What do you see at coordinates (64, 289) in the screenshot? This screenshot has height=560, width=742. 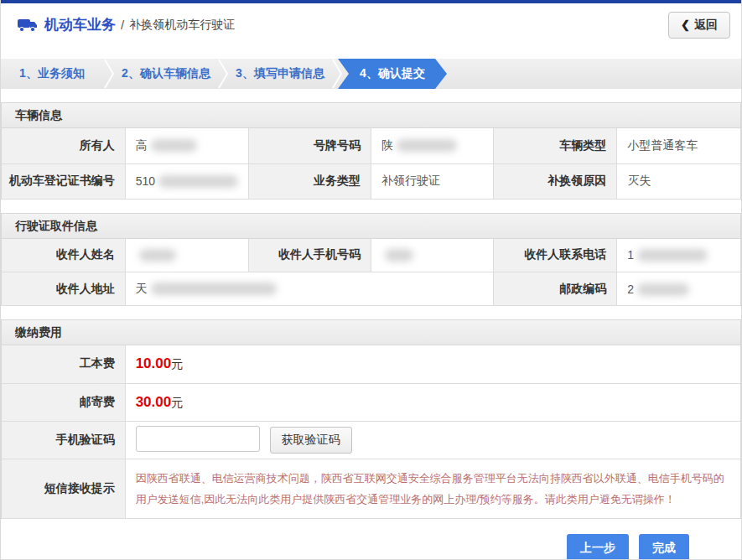 I see `recipient-address-label: 收件人地址` at bounding box center [64, 289].